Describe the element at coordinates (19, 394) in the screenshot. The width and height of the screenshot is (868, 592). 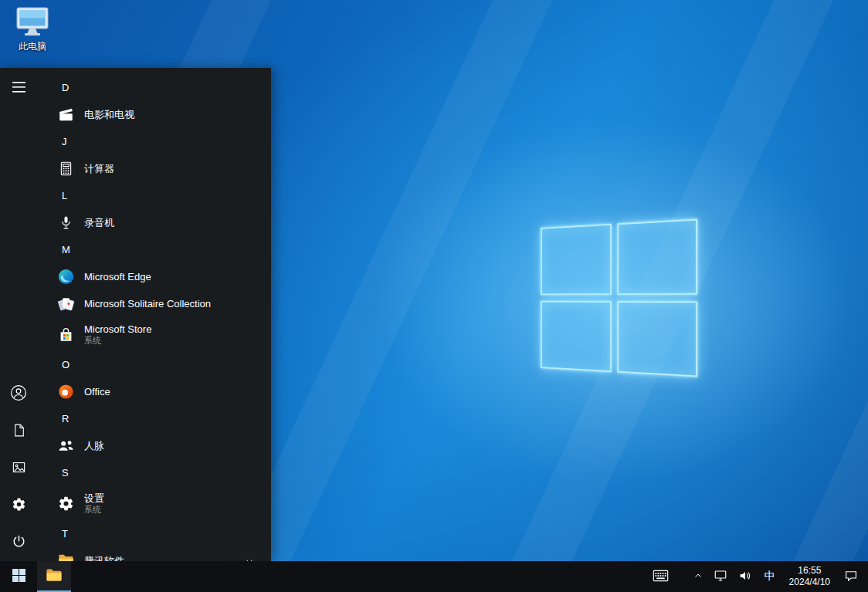
I see `user-icon` at that location.